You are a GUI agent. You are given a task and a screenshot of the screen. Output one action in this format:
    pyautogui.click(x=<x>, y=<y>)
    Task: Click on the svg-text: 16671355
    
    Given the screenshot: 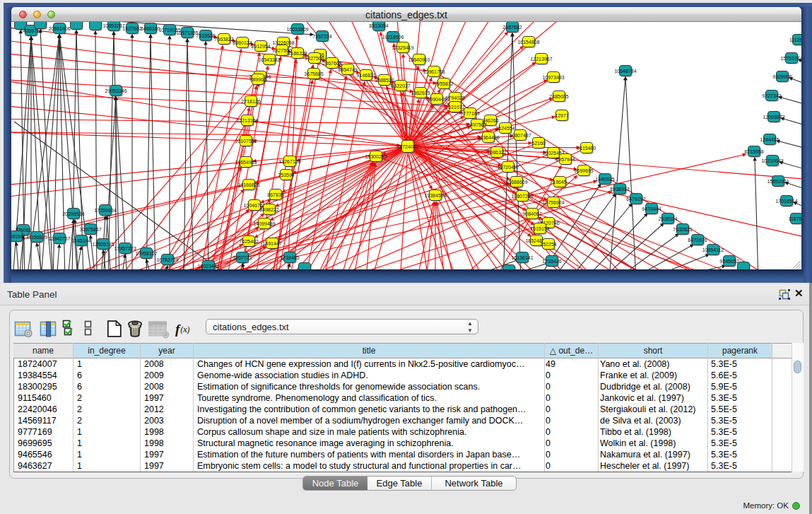 What is the action you would take?
    pyautogui.click(x=187, y=33)
    